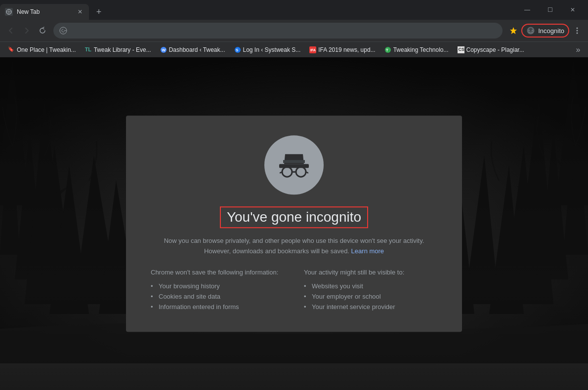 The width and height of the screenshot is (588, 390). I want to click on might-visible-title: Your activity might still be visible to:, so click(371, 273).